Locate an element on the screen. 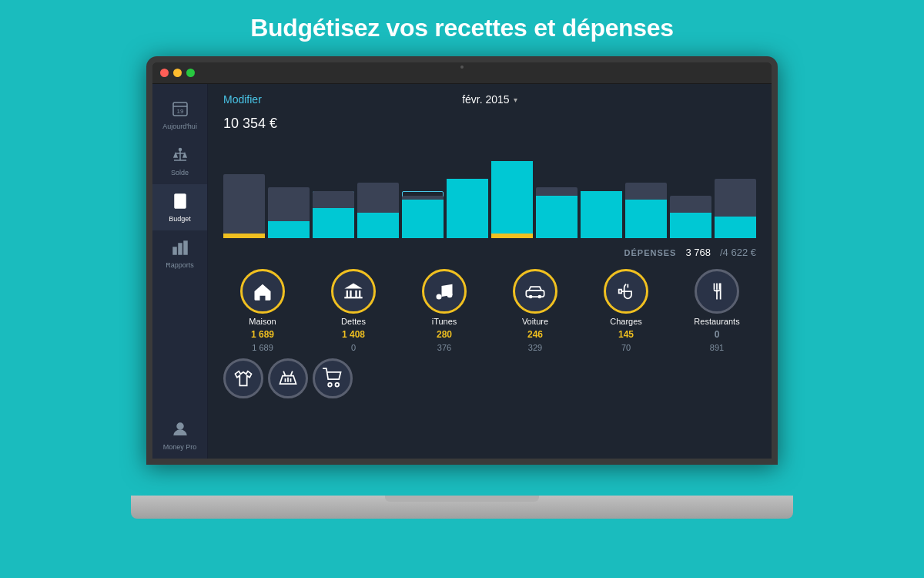 The width and height of the screenshot is (924, 578). category-circle-shopping is located at coordinates (333, 378).